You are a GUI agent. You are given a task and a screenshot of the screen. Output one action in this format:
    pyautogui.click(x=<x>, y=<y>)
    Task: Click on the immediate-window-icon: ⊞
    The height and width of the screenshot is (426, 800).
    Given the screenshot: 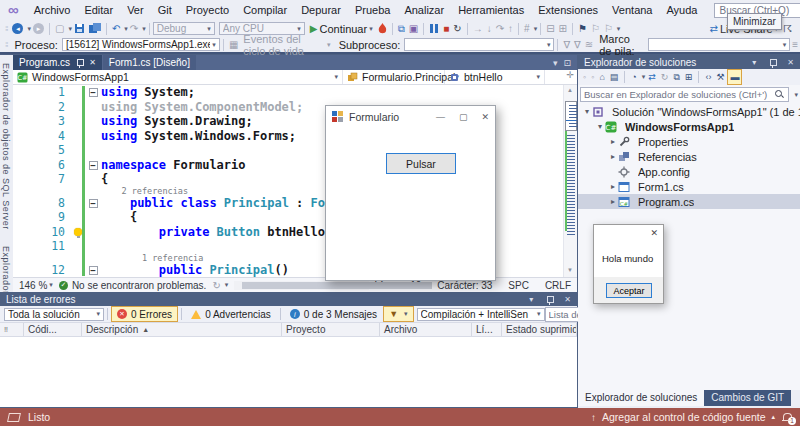 What is the action you would take?
    pyautogui.click(x=563, y=28)
    